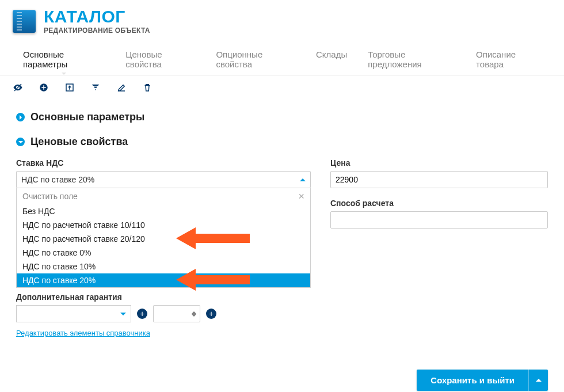  Describe the element at coordinates (121, 87) in the screenshot. I see `edit-icon` at that location.